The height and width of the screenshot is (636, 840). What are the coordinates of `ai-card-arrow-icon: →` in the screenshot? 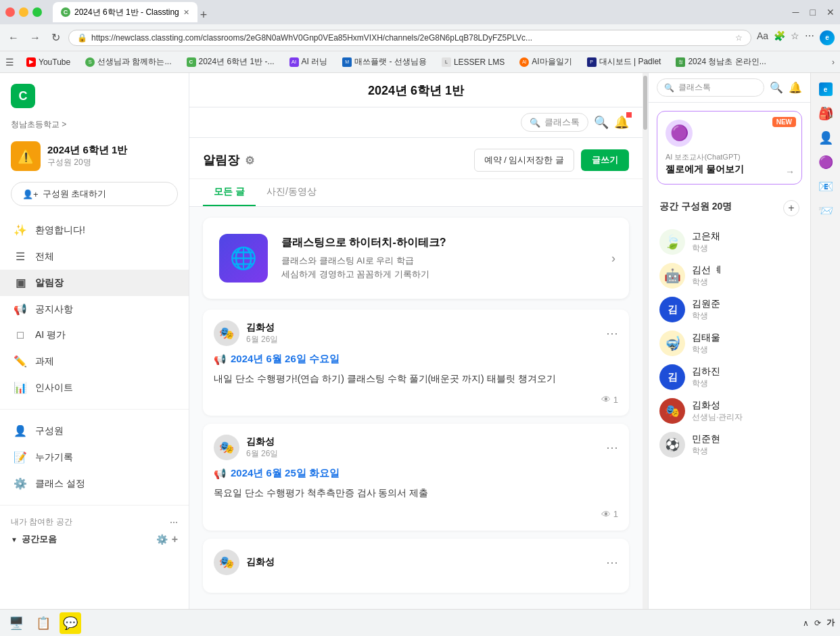 It's located at (790, 172).